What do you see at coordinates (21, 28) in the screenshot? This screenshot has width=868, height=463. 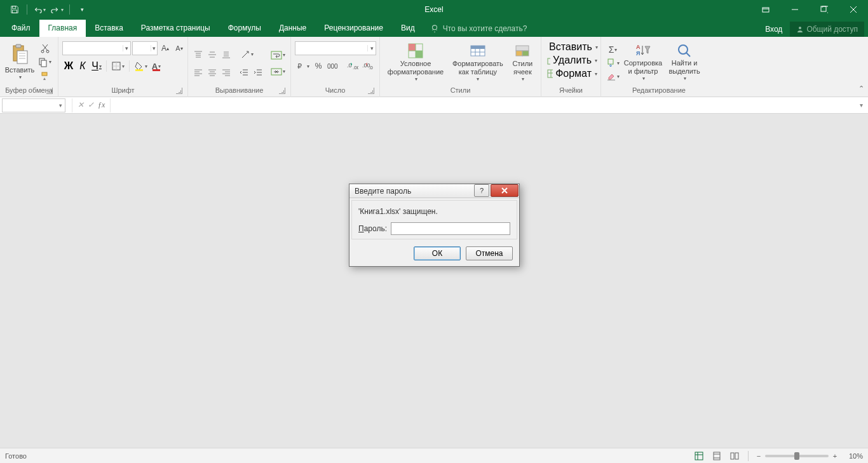 I see `tab-file: Файл` at bounding box center [21, 28].